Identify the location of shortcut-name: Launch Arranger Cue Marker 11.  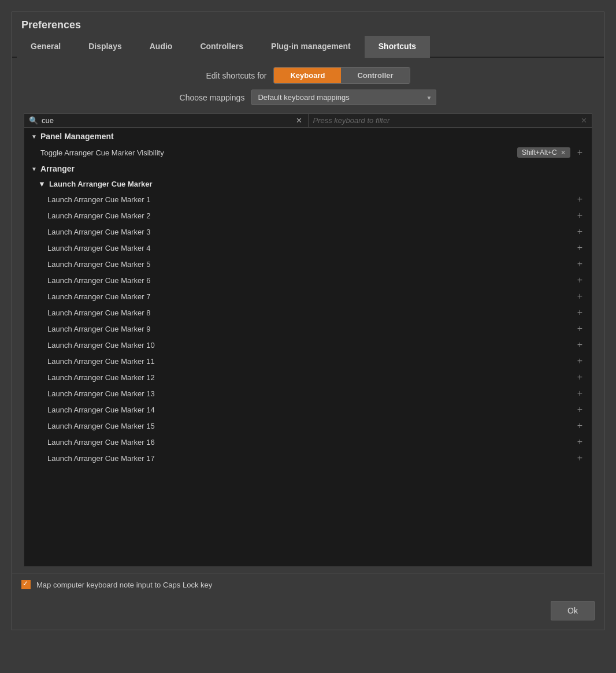
(309, 362).